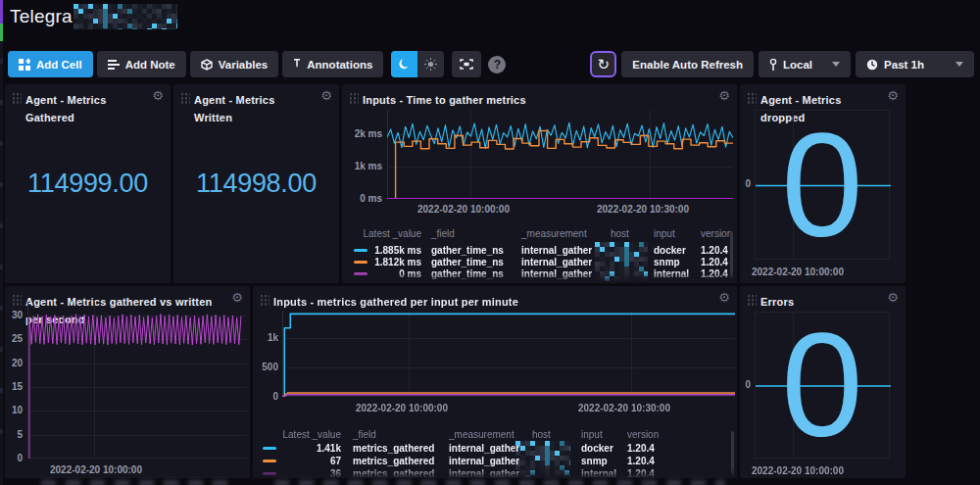 The height and width of the screenshot is (485, 980). Describe the element at coordinates (417, 65) in the screenshot. I see `theme-toggle` at that location.